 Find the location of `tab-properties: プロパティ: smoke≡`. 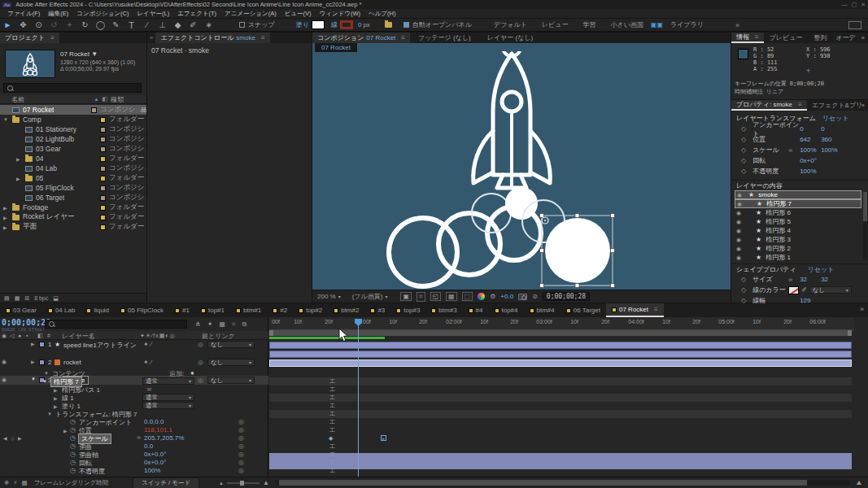

tab-properties: プロパティ: smoke≡ is located at coordinates (770, 106).